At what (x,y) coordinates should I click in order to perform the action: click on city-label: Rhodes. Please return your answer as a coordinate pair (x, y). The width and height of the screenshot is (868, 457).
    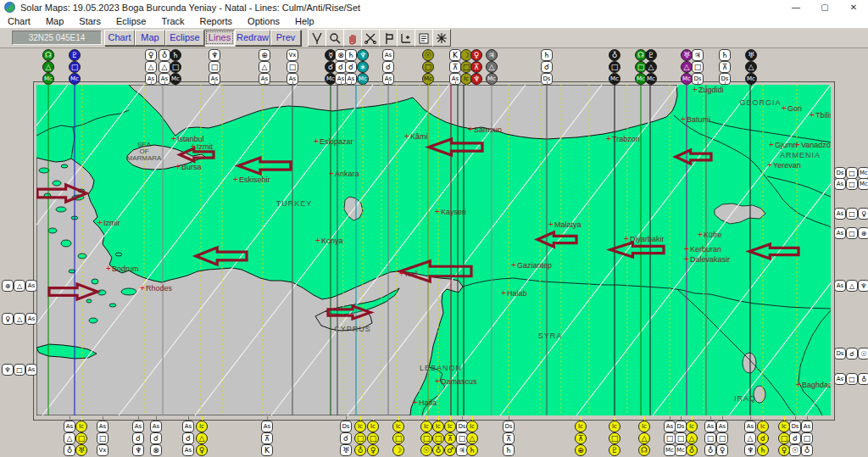
    Looking at the image, I should click on (159, 288).